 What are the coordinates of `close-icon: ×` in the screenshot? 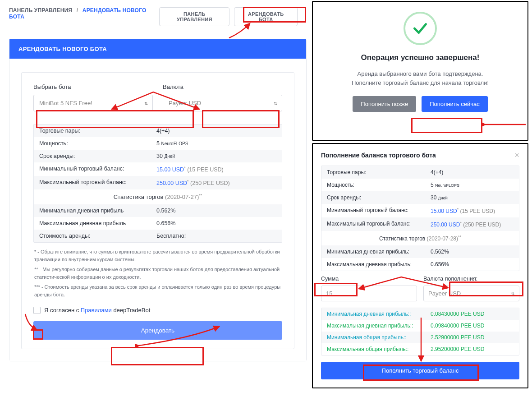 It's located at (517, 155).